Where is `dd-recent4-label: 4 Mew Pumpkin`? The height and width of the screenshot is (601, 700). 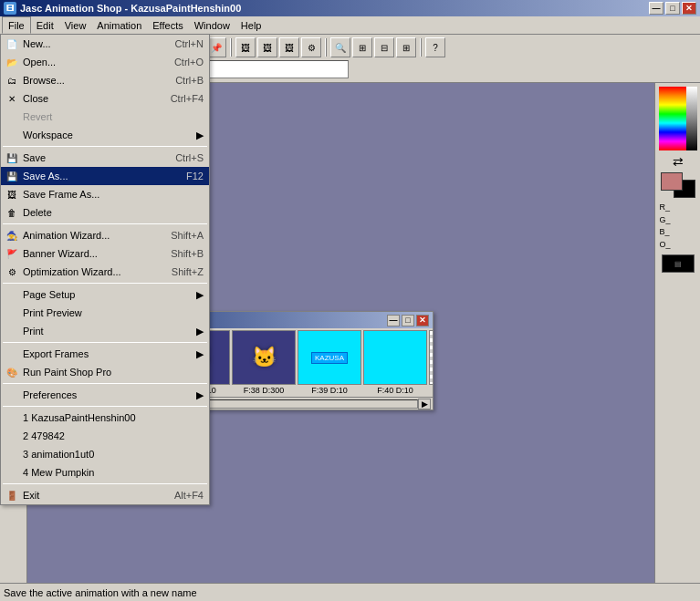 dd-recent4-label: 4 Mew Pumpkin is located at coordinates (58, 472).